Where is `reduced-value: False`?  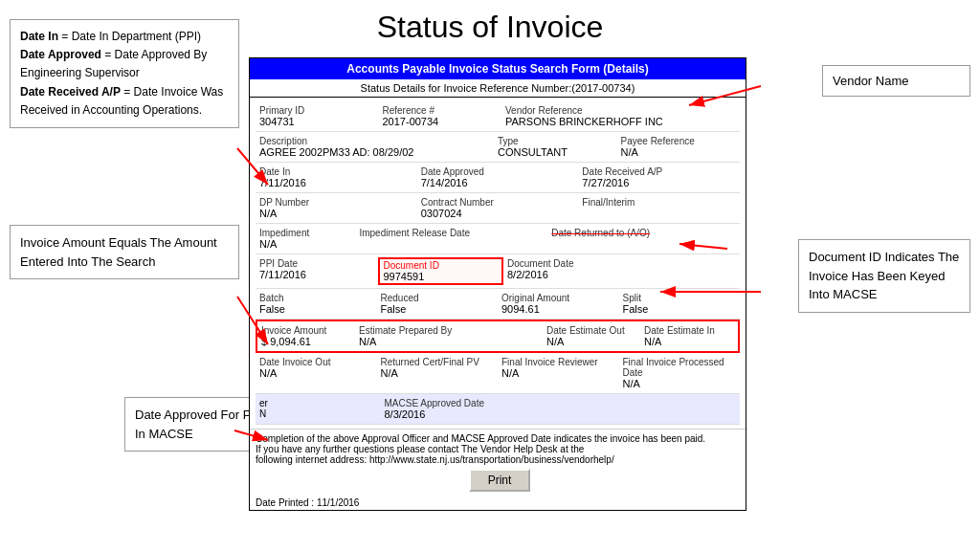
reduced-value: False is located at coordinates (438, 309).